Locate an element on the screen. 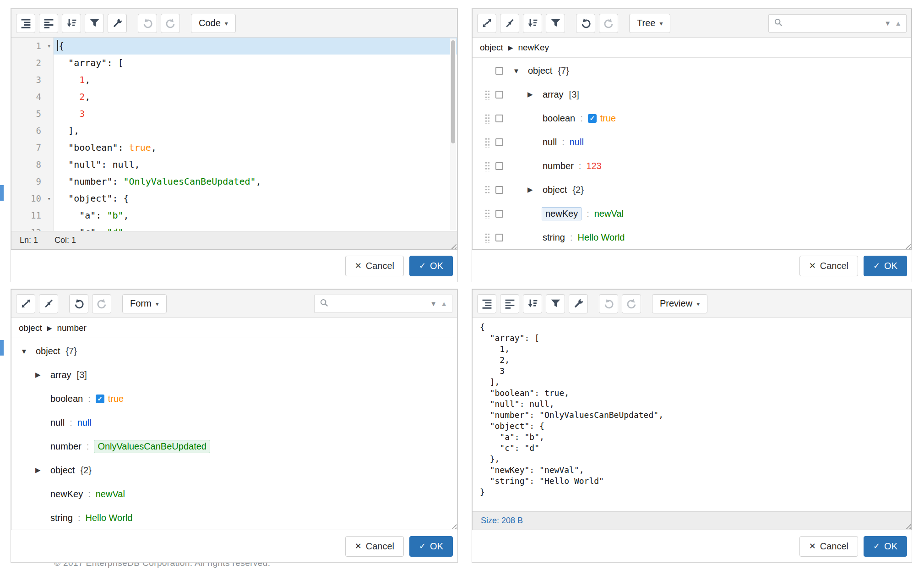 The width and height of the screenshot is (924, 570). tree-value: 123 is located at coordinates (593, 166).